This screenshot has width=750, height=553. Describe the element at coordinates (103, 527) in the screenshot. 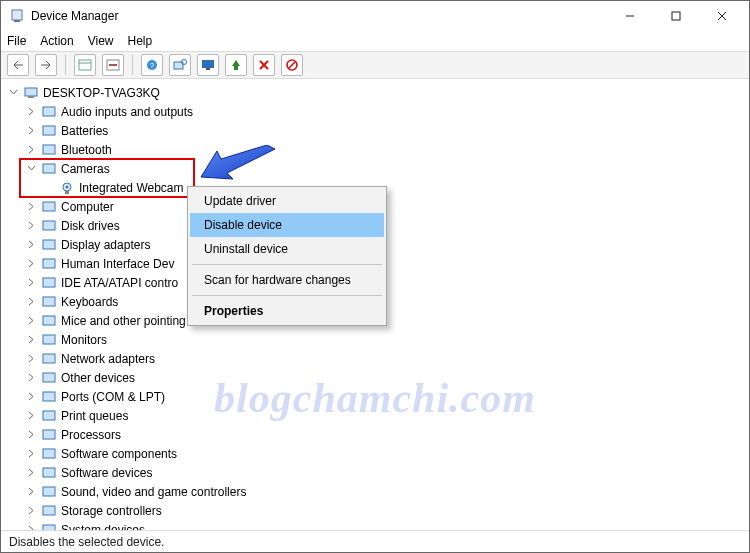

I see `tree-item-label: System devices` at that location.